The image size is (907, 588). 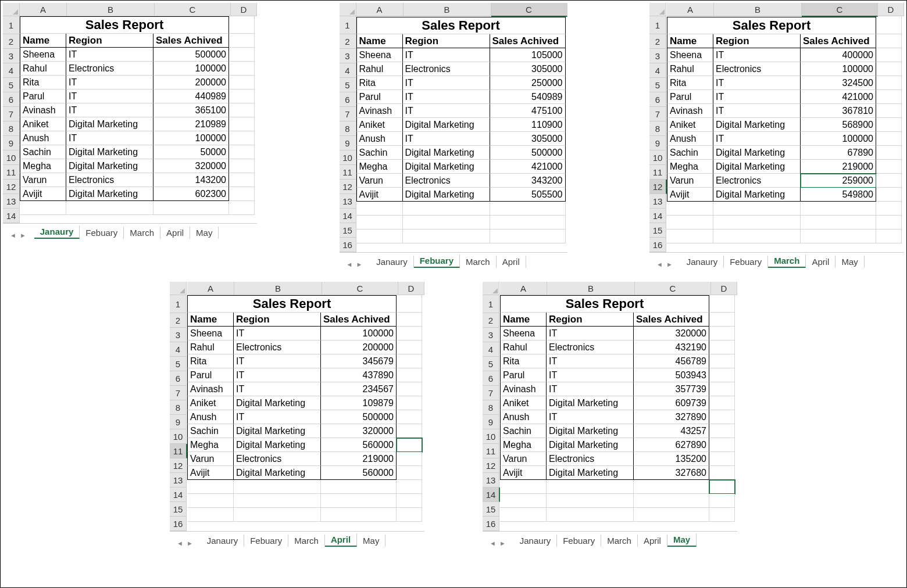 What do you see at coordinates (672, 417) in the screenshot?
I see `data-cell: 327890` at bounding box center [672, 417].